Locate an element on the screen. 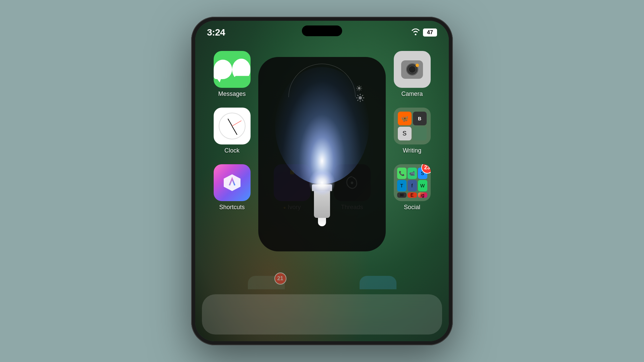  social-app-1: 📞 is located at coordinates (402, 173).